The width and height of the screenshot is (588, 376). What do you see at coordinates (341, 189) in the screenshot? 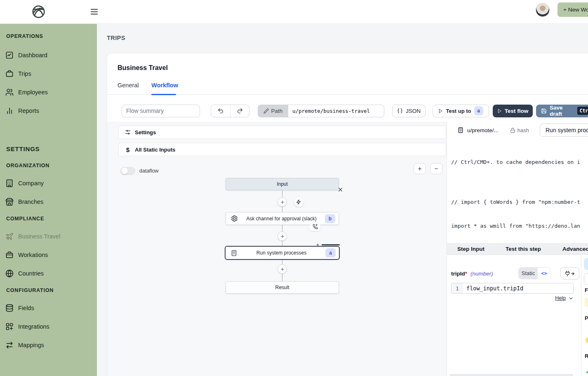
I see `close-icon` at bounding box center [341, 189].